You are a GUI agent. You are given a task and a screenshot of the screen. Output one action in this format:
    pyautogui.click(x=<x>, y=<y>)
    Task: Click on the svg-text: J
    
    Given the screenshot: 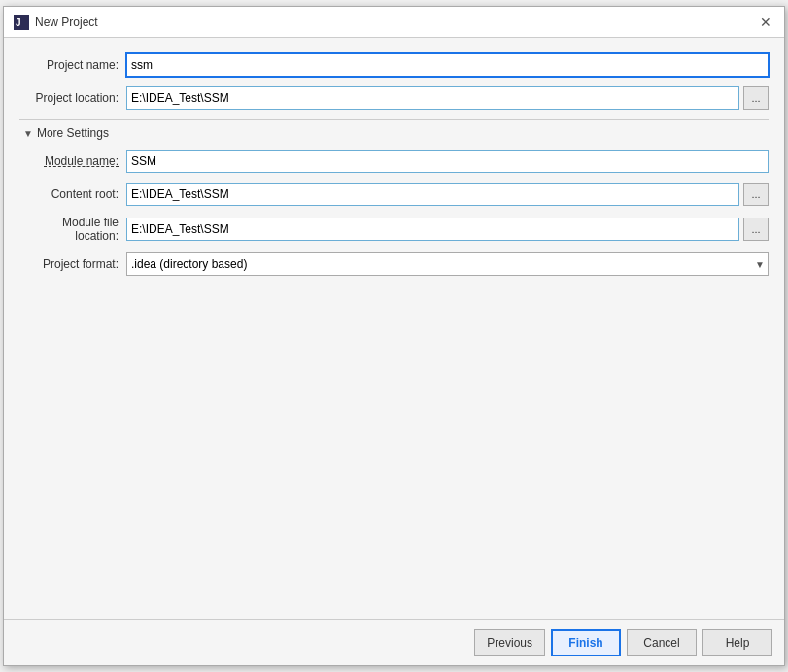 What is the action you would take?
    pyautogui.click(x=18, y=23)
    